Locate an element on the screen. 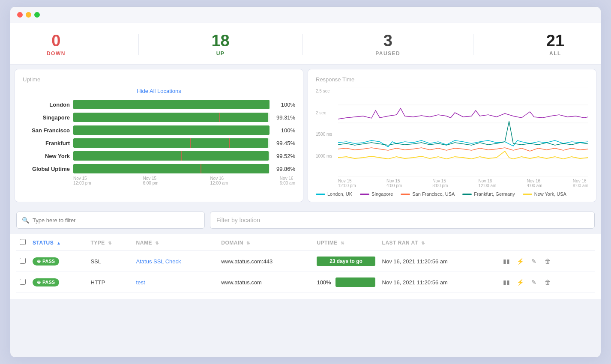 This screenshot has height=364, width=611. uptime-rows: London 100% Singapore is located at coordinates (159, 137).